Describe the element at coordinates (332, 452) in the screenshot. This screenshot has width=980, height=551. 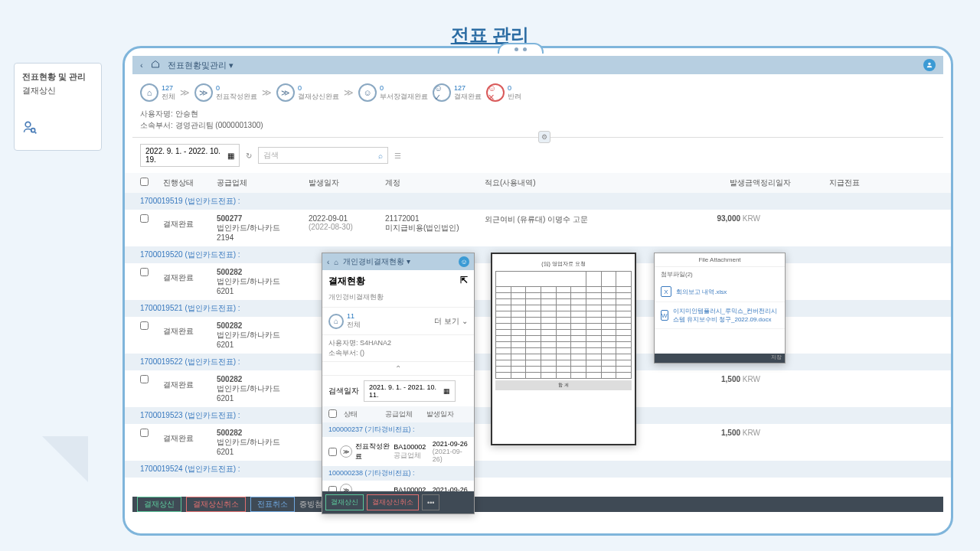
I see `popup-row-checkbox` at that location.